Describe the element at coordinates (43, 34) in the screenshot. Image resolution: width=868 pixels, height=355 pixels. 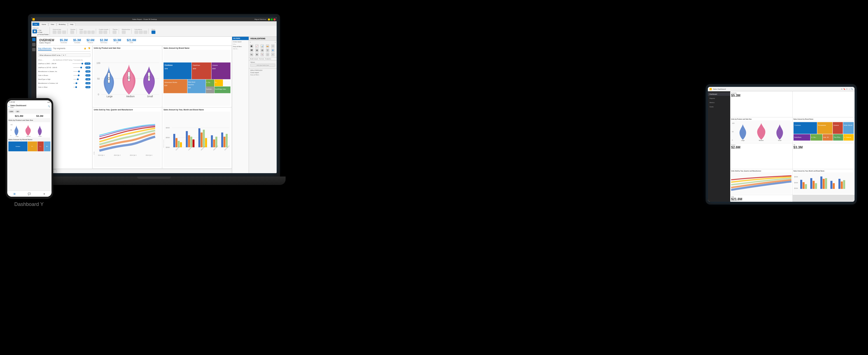
I see `format-painter-button: 🖌 Format Painter` at that location.